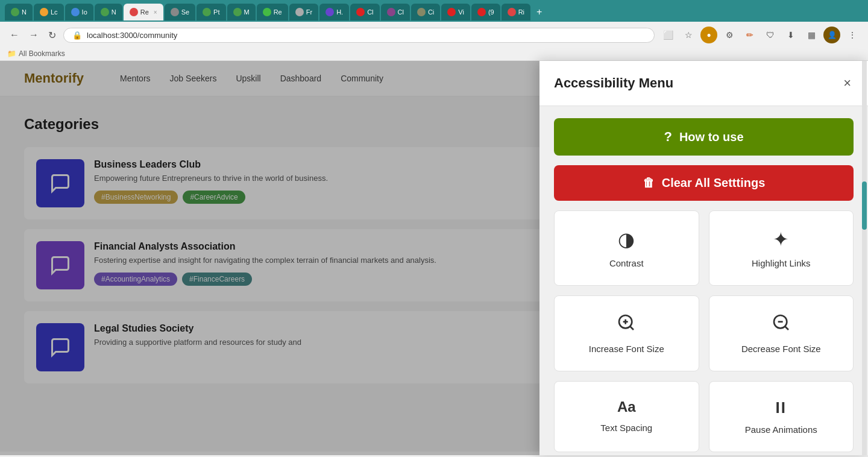 The image size is (868, 457). I want to click on tab-13: Cl, so click(395, 12).